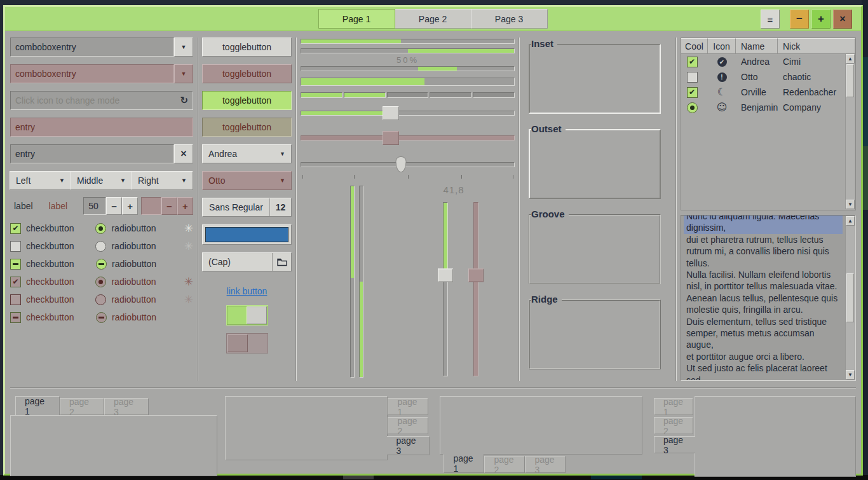  What do you see at coordinates (15, 247) in the screenshot?
I see `checkbox-unchecked` at bounding box center [15, 247].